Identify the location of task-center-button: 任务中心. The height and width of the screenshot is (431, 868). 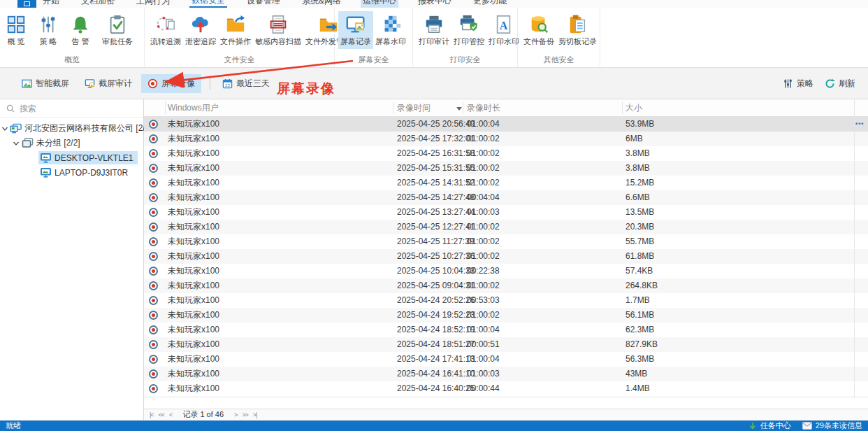
(776, 425).